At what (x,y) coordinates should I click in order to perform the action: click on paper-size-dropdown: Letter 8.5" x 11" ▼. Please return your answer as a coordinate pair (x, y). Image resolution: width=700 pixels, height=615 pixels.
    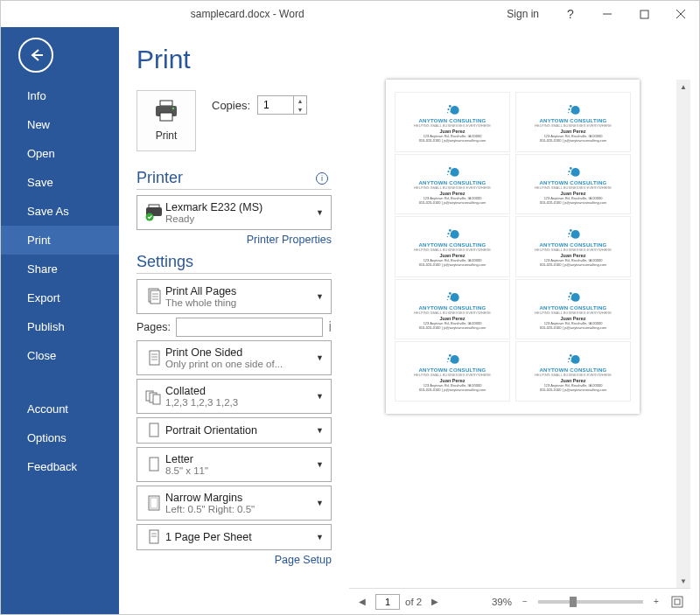
    Looking at the image, I should click on (234, 465).